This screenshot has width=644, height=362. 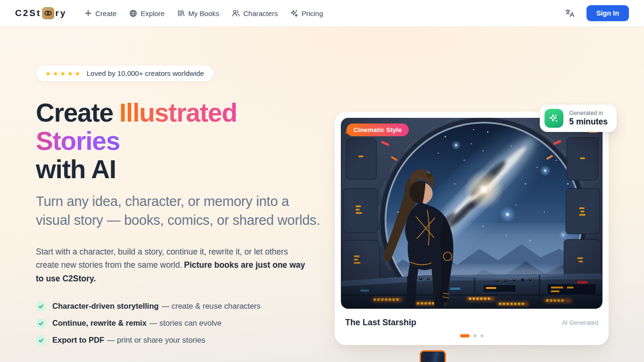 What do you see at coordinates (294, 13) in the screenshot?
I see `sparkles-icon` at bounding box center [294, 13].